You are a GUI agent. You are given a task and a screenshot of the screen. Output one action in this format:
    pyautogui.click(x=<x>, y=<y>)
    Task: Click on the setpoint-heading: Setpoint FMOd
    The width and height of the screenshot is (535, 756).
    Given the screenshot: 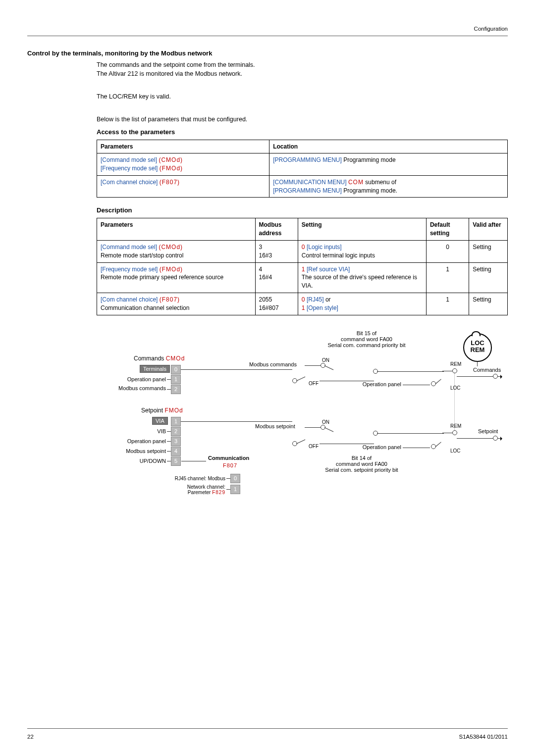 What is the action you would take?
    pyautogui.click(x=162, y=410)
    